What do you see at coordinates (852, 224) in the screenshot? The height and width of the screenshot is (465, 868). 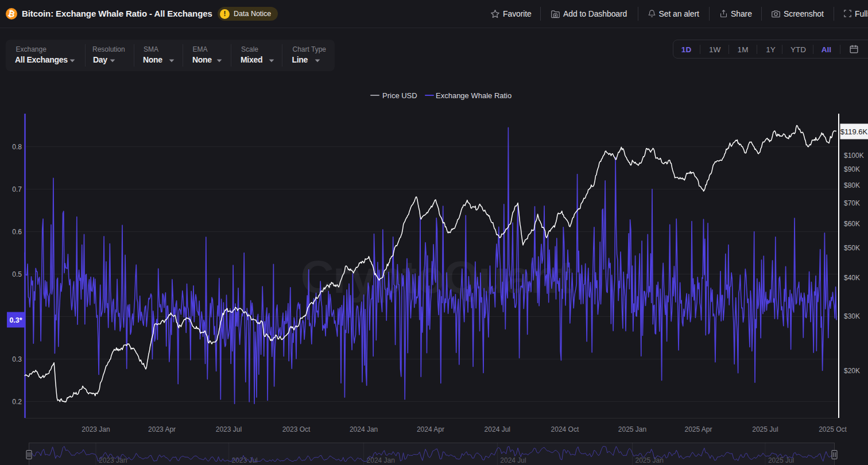 I see `svg-text: $60K` at bounding box center [852, 224].